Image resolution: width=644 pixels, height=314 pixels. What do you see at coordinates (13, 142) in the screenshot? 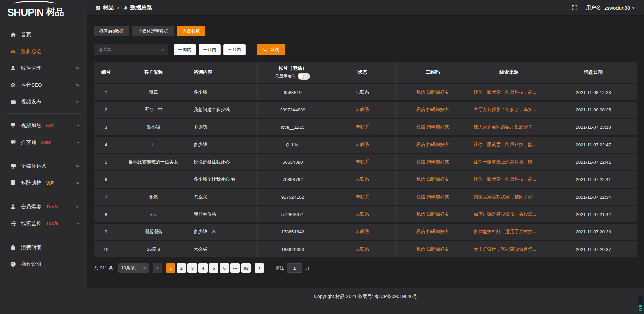
I see `chat-icon` at bounding box center [13, 142].